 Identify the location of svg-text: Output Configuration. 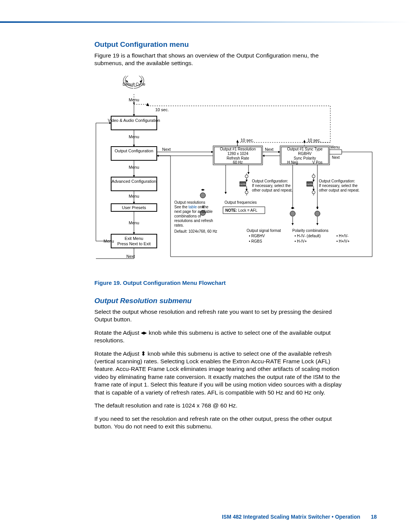
(134, 151).